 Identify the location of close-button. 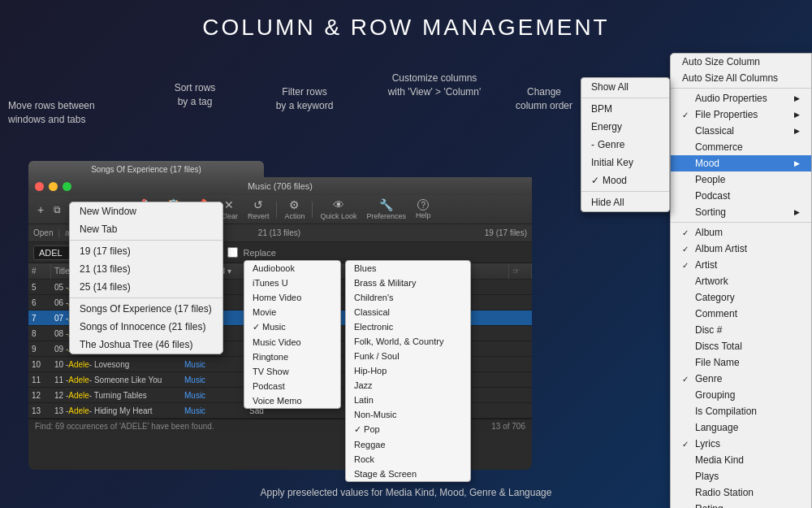
(39, 187).